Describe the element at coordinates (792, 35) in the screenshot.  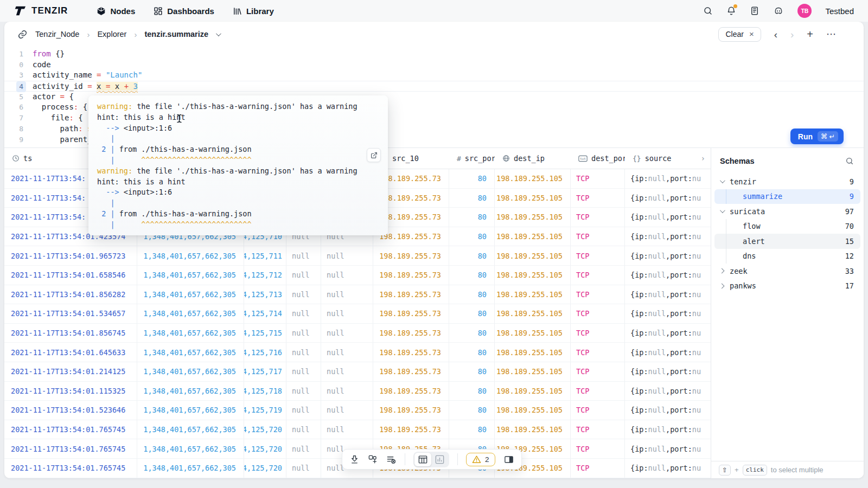
I see `history-forward-button: ›` at that location.